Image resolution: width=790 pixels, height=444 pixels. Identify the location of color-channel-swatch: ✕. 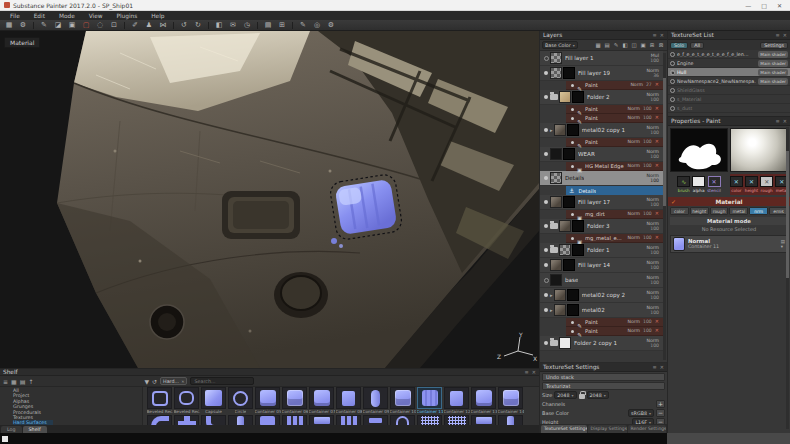
(736, 182).